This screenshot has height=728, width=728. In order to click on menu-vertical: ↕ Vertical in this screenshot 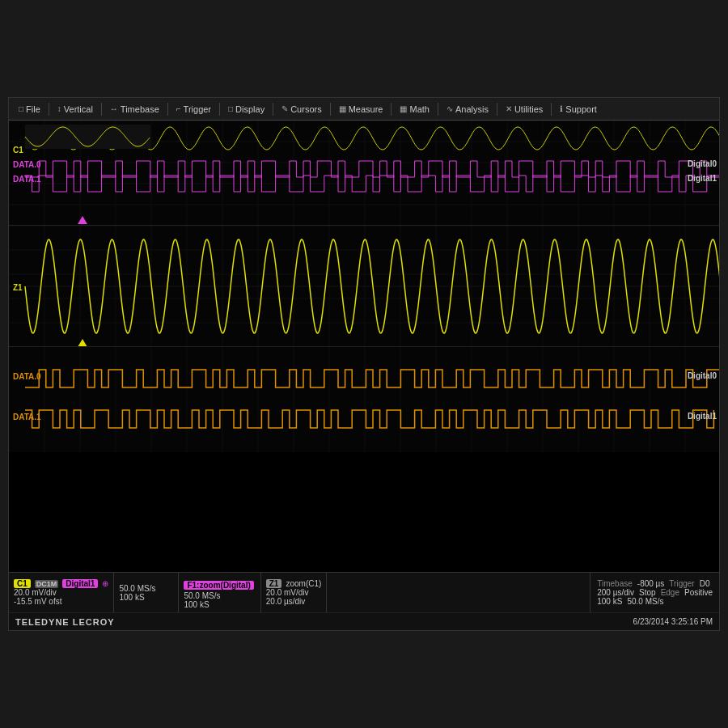, I will do `click(75, 109)`.